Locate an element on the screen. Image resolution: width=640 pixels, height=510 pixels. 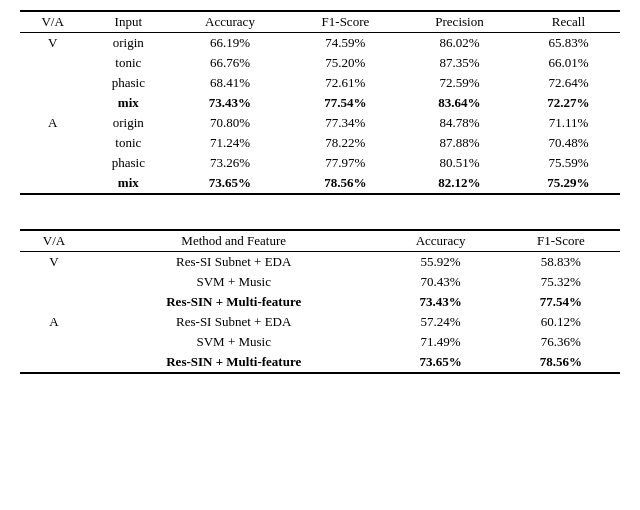
col-precision: Precision is located at coordinates (460, 22).